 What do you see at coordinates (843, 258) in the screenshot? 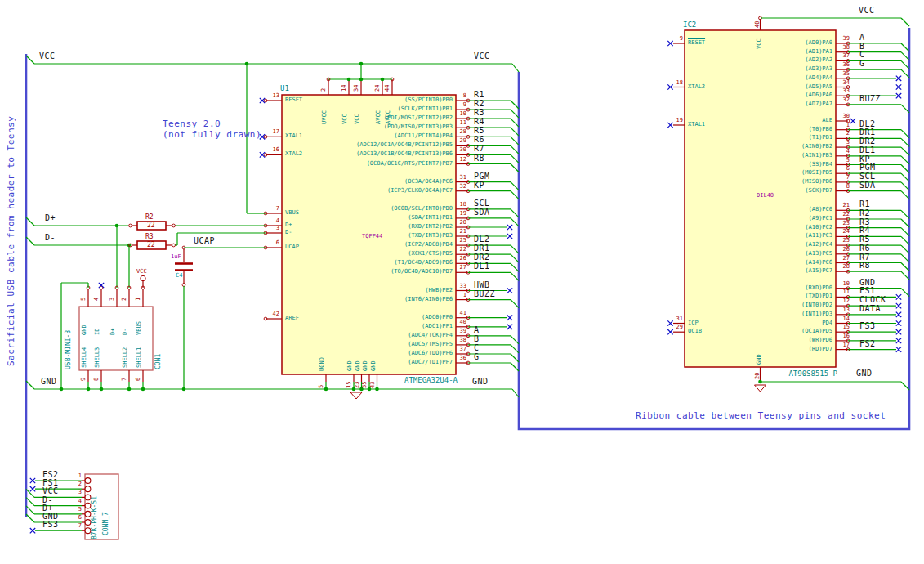
I see `ic2-pin-number: 27` at bounding box center [843, 258].